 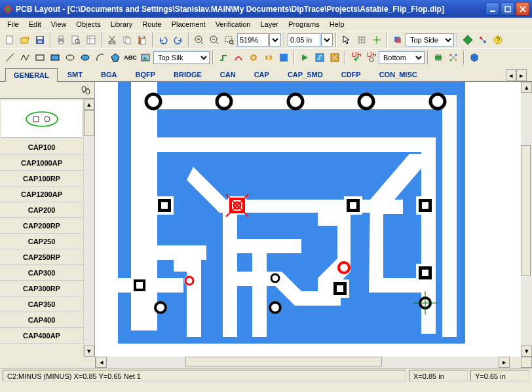 What do you see at coordinates (70, 58) in the screenshot?
I see `ellipse-tool` at bounding box center [70, 58].